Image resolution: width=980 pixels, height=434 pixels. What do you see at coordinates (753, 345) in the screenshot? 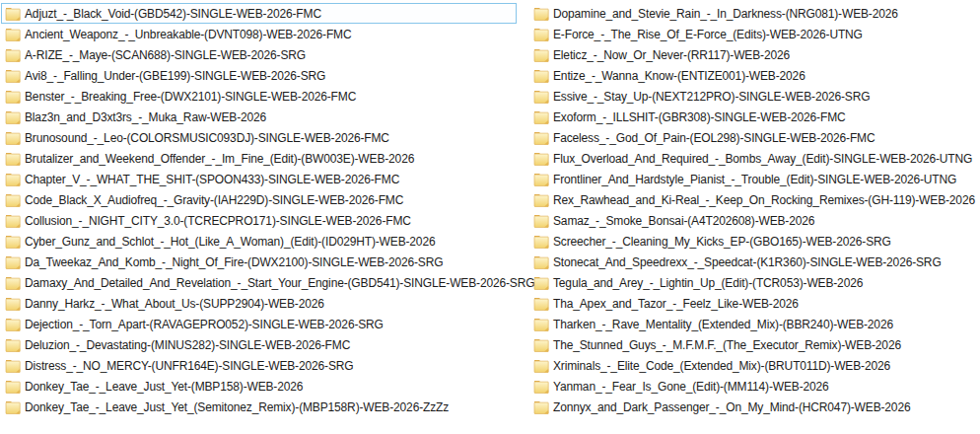
I see `folder-item: The_Stunned_Guys_-_M.F.M.F._(The_Executo…` at bounding box center [753, 345].